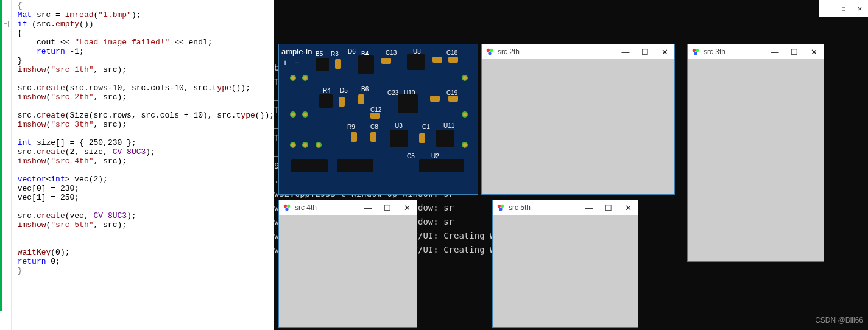  What do you see at coordinates (578, 119) in the screenshot?
I see `opencv-window-src-2th: src 2th —☐✕` at bounding box center [578, 119].